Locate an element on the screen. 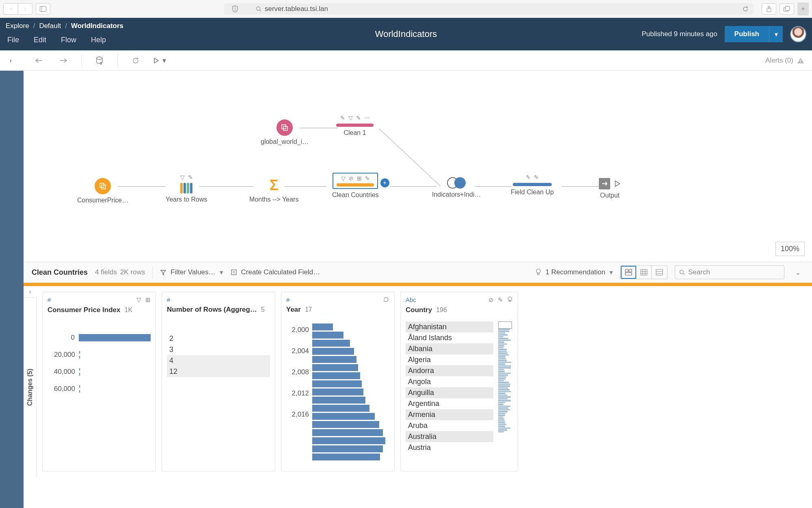  filter-values-button: Filter Values… ▾ is located at coordinates (192, 272).